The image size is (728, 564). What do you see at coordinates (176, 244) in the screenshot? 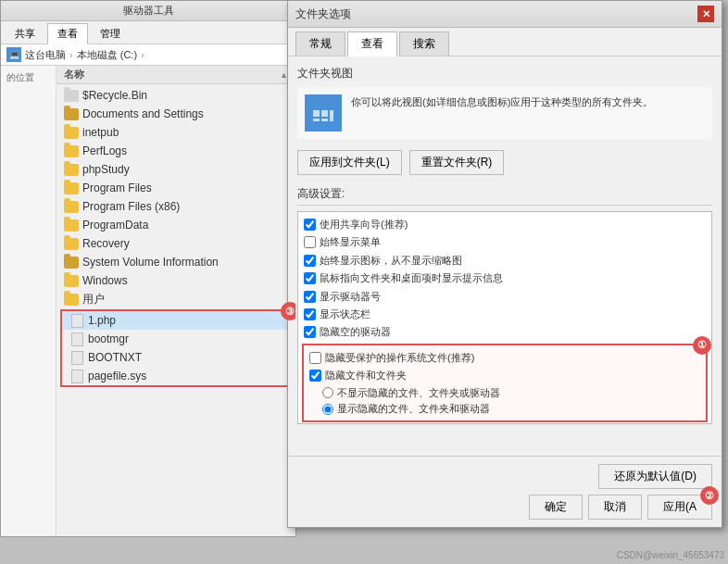
I see `list-item: Recovery` at bounding box center [176, 244].